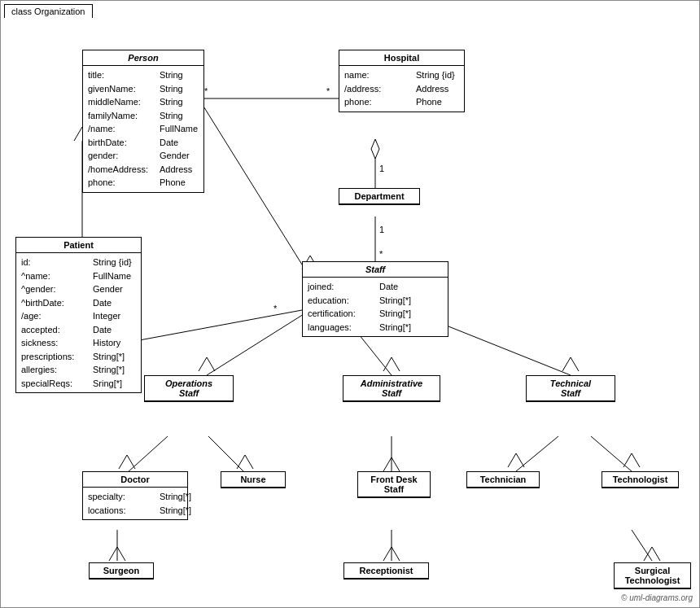 The image size is (700, 608). What do you see at coordinates (392, 389) in the screenshot?
I see `administrative-staff-title: Administrative Staff` at bounding box center [392, 389].